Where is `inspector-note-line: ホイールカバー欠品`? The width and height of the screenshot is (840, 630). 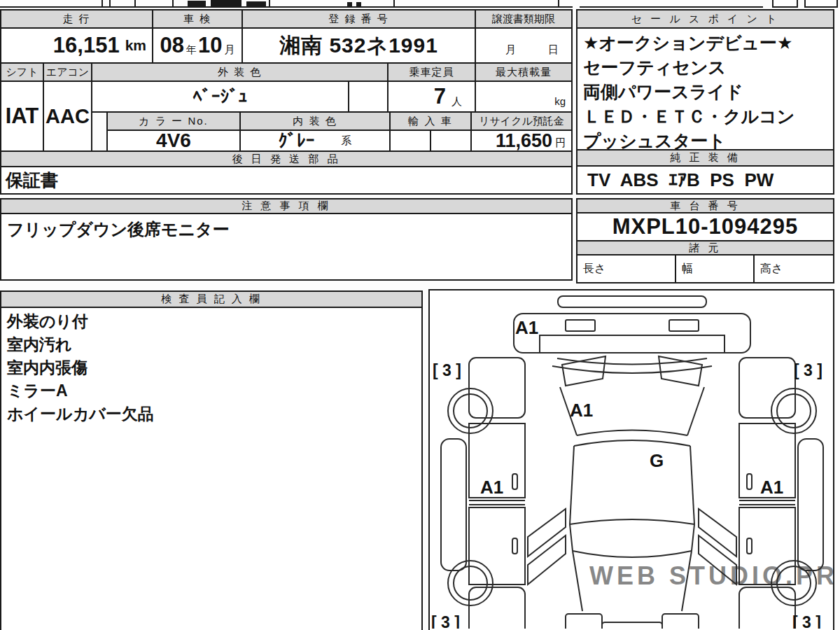
inspector-note-line: ホイールカバー欠品 is located at coordinates (211, 414).